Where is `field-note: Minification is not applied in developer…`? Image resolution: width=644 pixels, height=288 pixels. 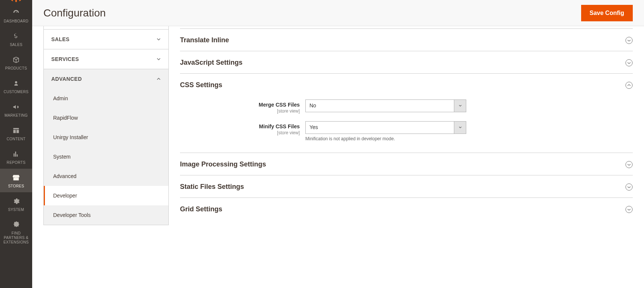
field-note: Minification is not applied in developer… is located at coordinates (386, 139).